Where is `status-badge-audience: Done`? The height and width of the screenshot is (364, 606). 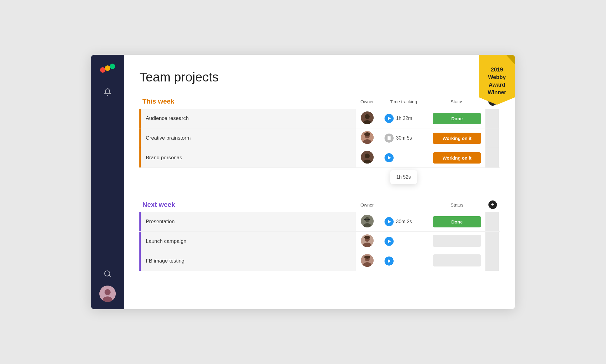 status-badge-audience: Done is located at coordinates (457, 119).